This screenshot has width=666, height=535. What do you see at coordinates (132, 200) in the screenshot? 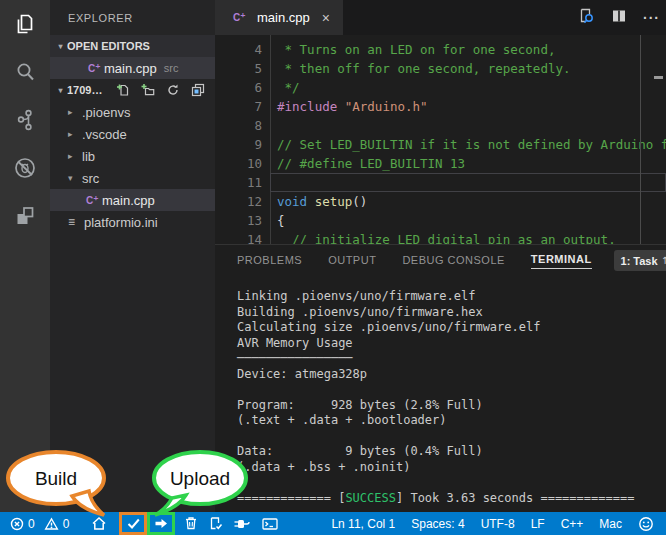
I see `tree-item-main.cpp: C⁺main.cpp` at bounding box center [132, 200].